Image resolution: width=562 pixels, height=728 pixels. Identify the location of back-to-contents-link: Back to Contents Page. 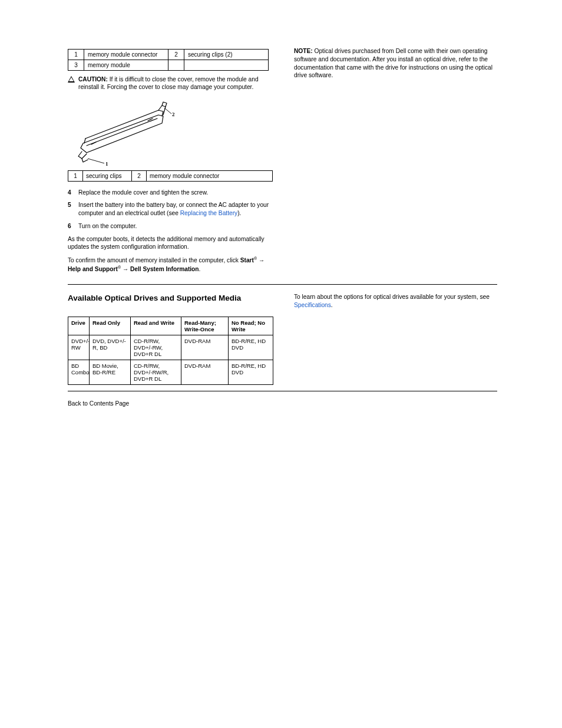
(283, 404).